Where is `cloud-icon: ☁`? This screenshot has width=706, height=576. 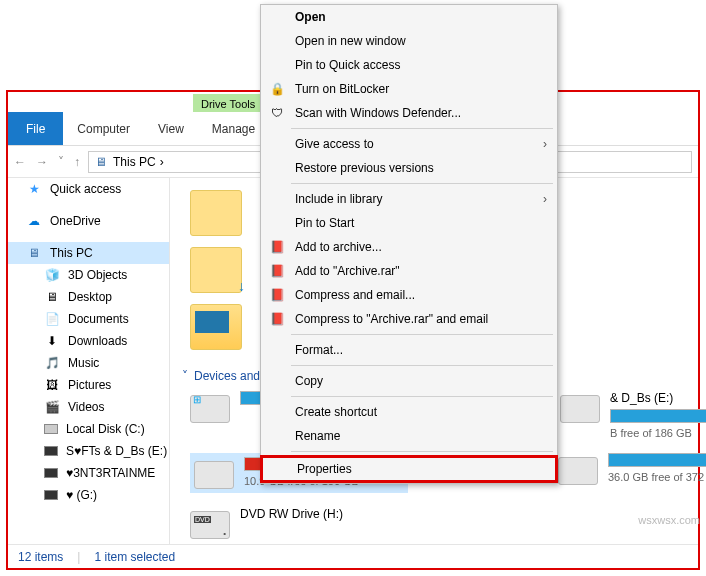 cloud-icon: ☁ is located at coordinates (34, 221).